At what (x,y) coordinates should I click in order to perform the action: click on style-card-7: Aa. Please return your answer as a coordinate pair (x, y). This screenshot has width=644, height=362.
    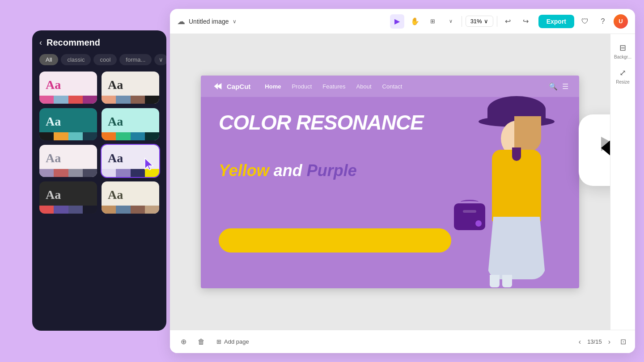
    Looking at the image, I should click on (68, 198).